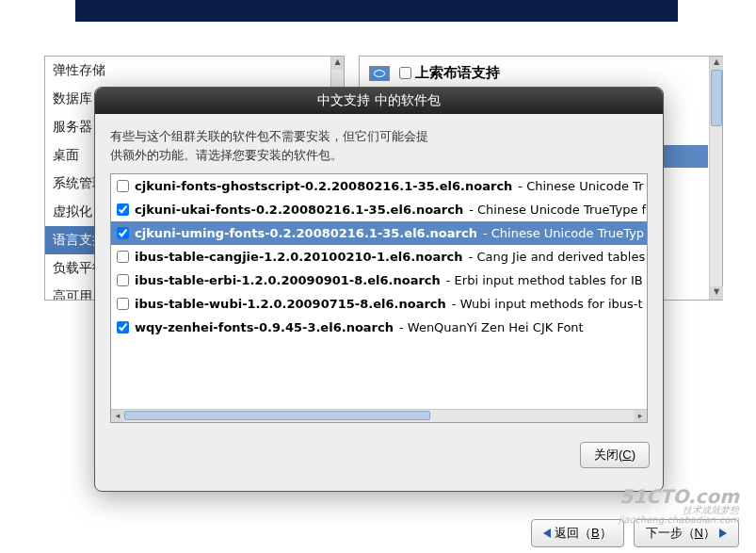  What do you see at coordinates (378, 533) in the screenshot?
I see `wizard-nav: 返回（B） 下一步（N）` at bounding box center [378, 533].